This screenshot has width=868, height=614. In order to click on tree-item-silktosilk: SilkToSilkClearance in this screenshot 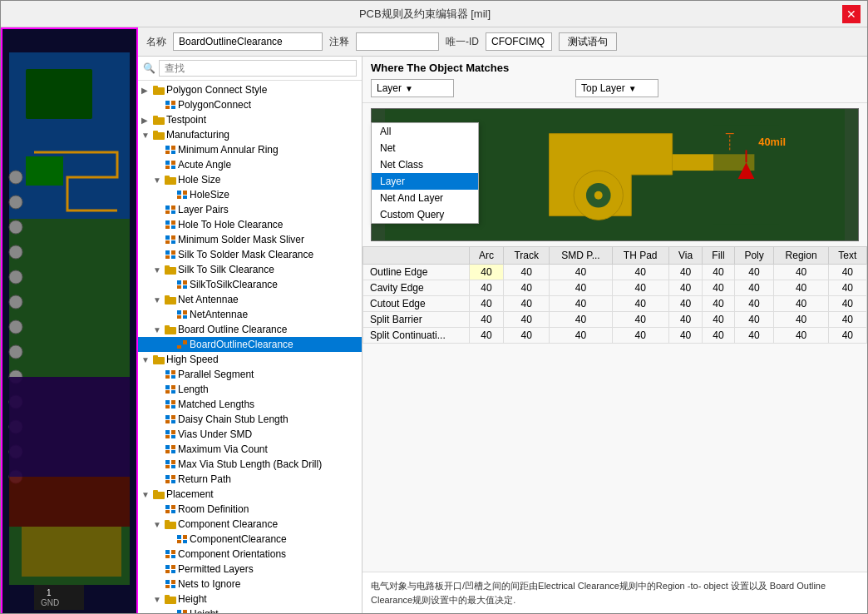, I will do `click(249, 285)`.